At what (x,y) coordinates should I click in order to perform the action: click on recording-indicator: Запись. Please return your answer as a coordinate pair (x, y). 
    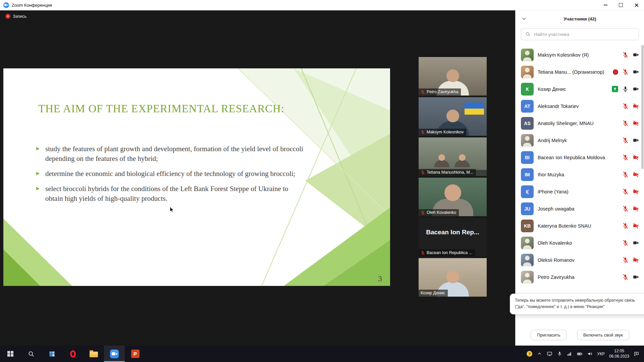
    Looking at the image, I should click on (16, 16).